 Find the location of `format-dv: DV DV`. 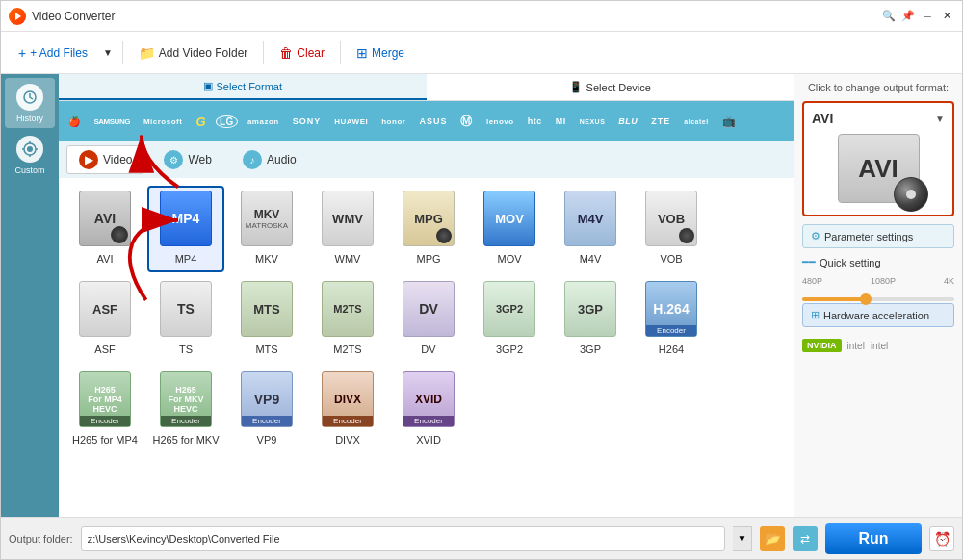

format-dv: DV DV is located at coordinates (429, 319).